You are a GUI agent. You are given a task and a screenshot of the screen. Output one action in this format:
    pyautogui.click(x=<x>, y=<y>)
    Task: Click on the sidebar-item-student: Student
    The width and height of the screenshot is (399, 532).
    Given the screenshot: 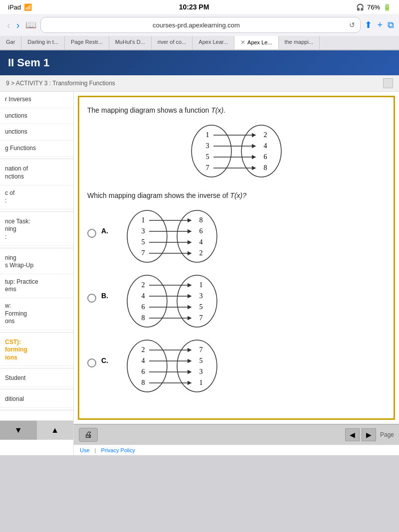 What is the action you would take?
    pyautogui.click(x=37, y=379)
    